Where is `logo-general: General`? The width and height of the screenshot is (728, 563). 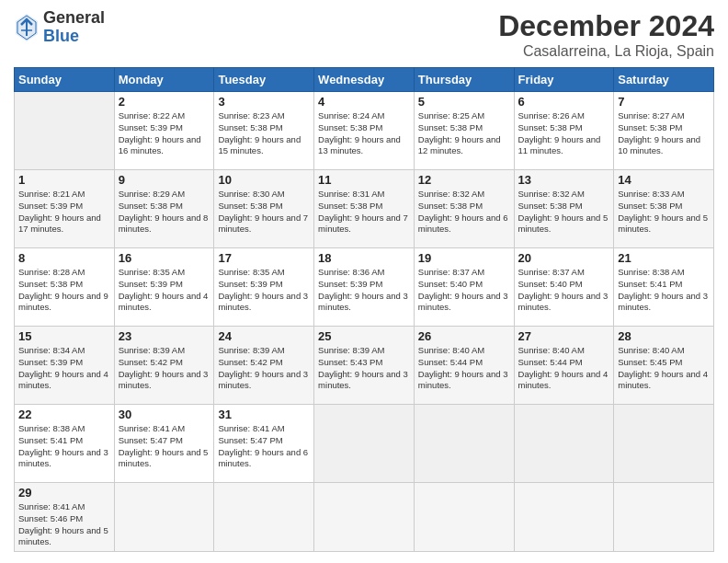 logo-general: General is located at coordinates (74, 18).